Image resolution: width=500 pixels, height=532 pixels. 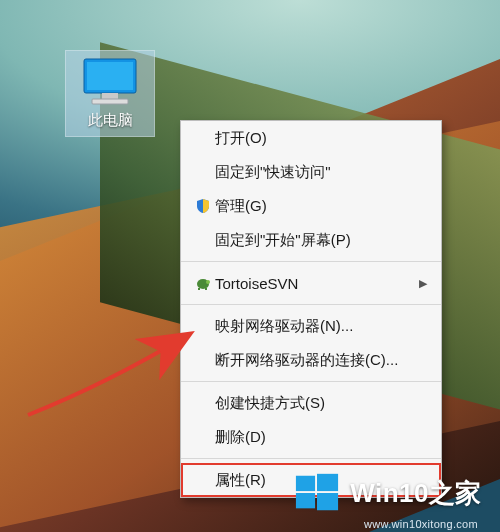 I want to click on menu-item-label: 创建快捷方式(S), so click(x=321, y=404).